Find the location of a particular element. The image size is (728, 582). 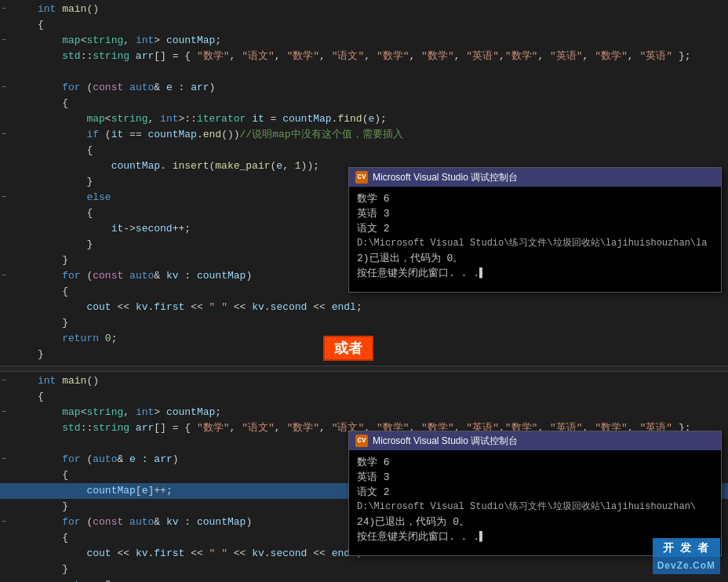

console-body-1: 数学 6 英语 3 语文 2 D:\Microsoft Visual Studi… is located at coordinates (535, 236).